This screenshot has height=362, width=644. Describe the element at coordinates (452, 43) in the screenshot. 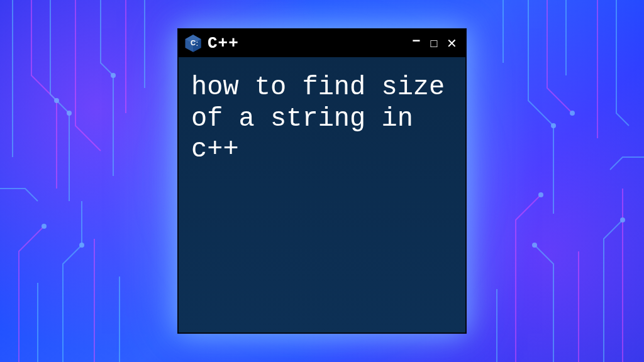

I see `close-button: ✕` at that location.